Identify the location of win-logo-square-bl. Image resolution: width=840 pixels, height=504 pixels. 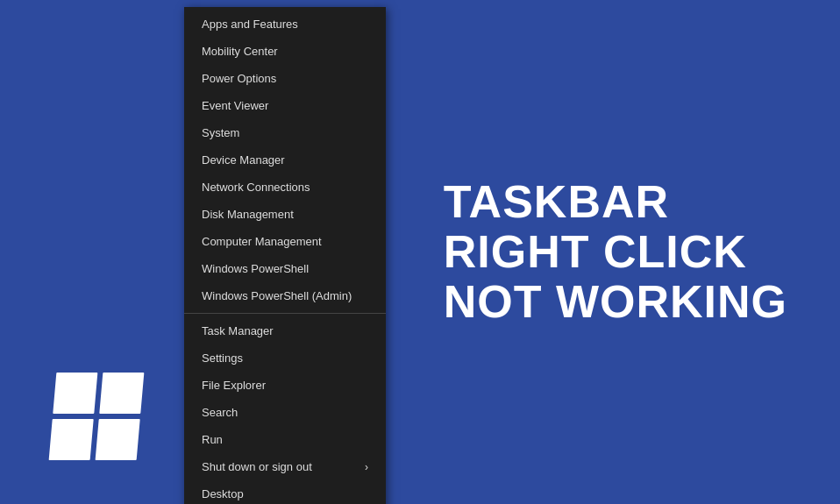
(72, 440).